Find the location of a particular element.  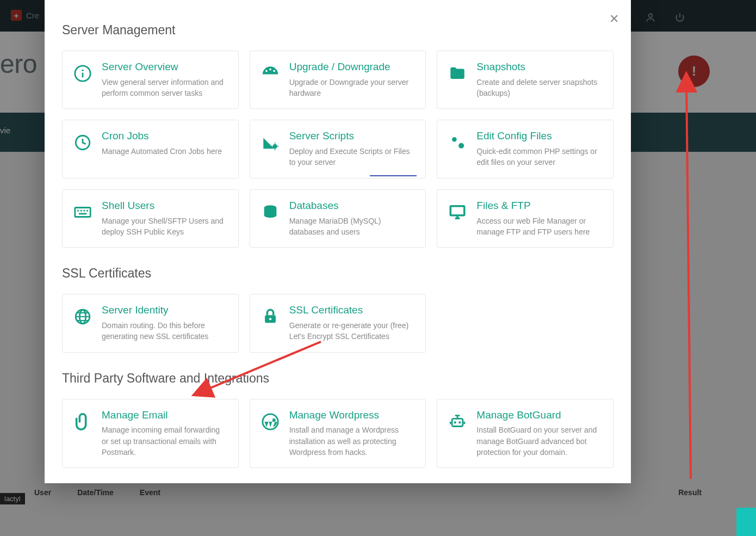

card-desc: Create and delete server snapshots (back… is located at coordinates (540, 88).